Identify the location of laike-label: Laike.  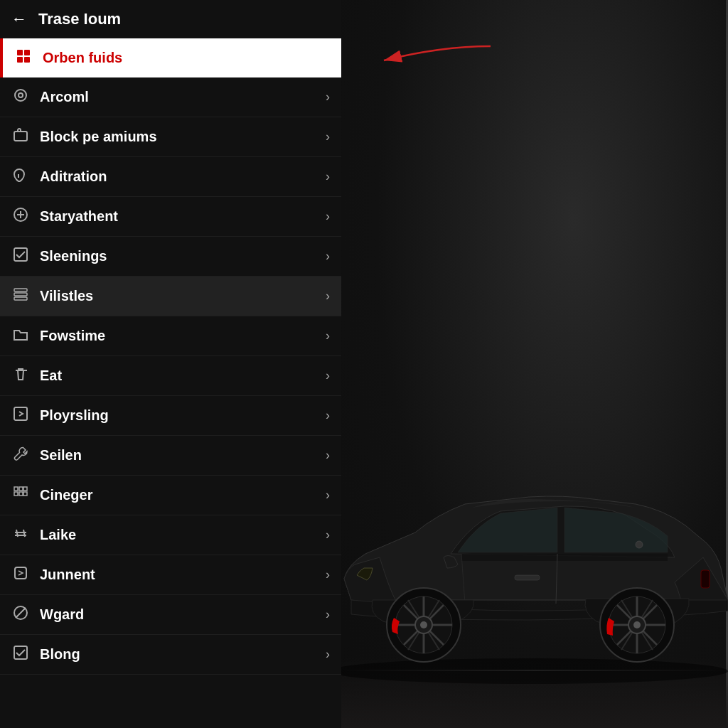
(183, 535).